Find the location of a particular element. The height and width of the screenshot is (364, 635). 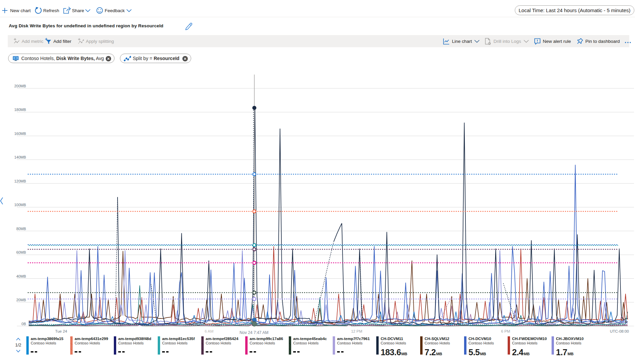

svg-text: Tue 24 is located at coordinates (61, 331).